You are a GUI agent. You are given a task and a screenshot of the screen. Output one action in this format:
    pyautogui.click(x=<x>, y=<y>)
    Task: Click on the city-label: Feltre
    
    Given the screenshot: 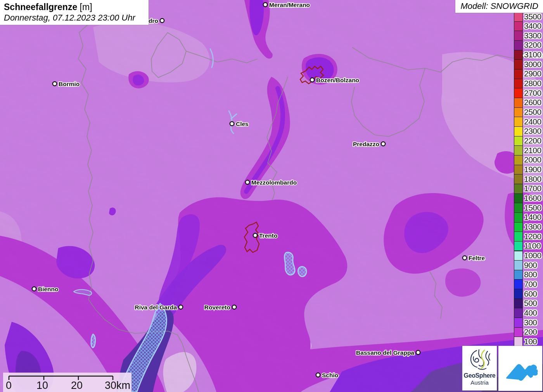 What is the action you would take?
    pyautogui.click(x=477, y=258)
    